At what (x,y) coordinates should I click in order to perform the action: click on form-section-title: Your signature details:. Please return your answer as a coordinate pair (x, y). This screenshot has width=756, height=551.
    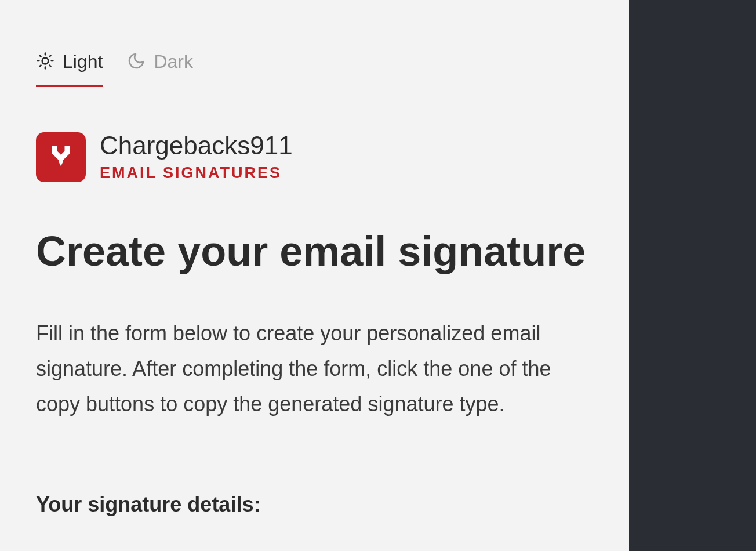
    Looking at the image, I should click on (314, 505).